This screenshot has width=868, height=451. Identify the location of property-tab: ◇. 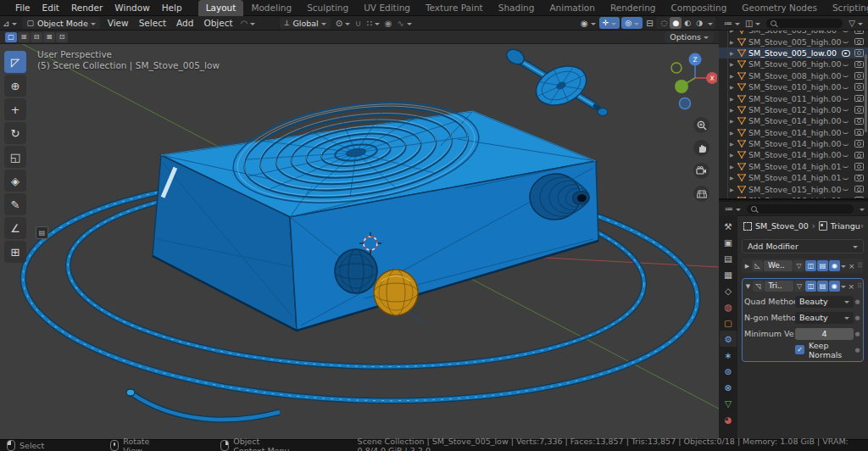
(728, 290).